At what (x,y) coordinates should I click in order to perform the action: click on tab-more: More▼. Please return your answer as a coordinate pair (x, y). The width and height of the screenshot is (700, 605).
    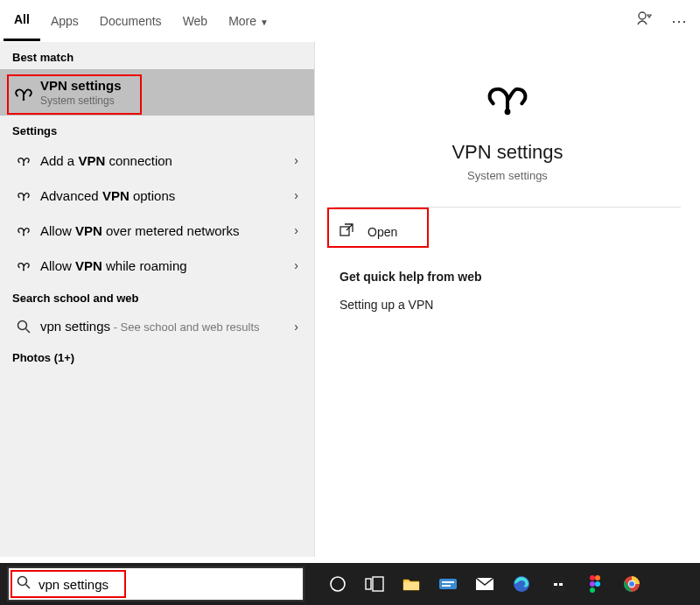
    Looking at the image, I should click on (248, 21).